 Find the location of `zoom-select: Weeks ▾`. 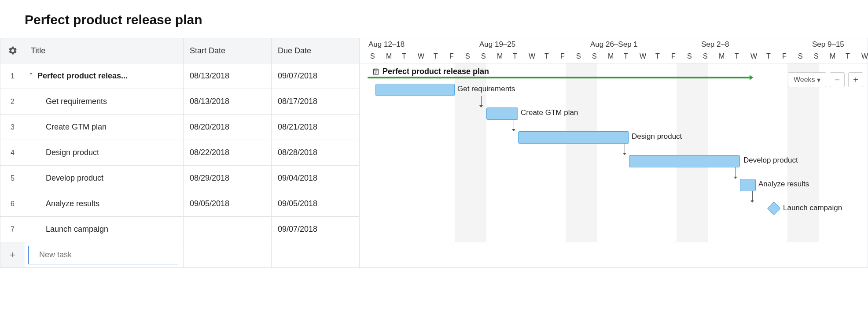

zoom-select: Weeks ▾ is located at coordinates (807, 80).